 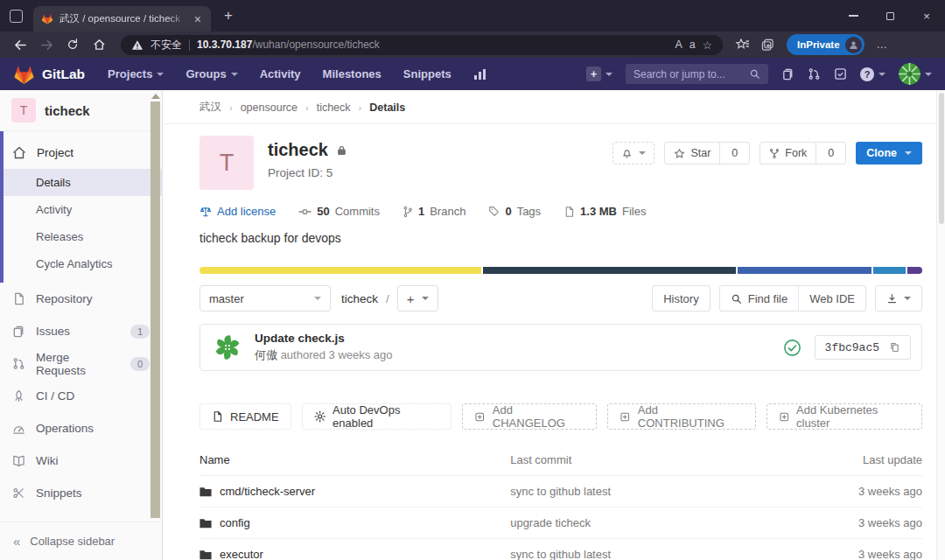 What do you see at coordinates (742, 45) in the screenshot?
I see `favorites-bar-icon` at bounding box center [742, 45].